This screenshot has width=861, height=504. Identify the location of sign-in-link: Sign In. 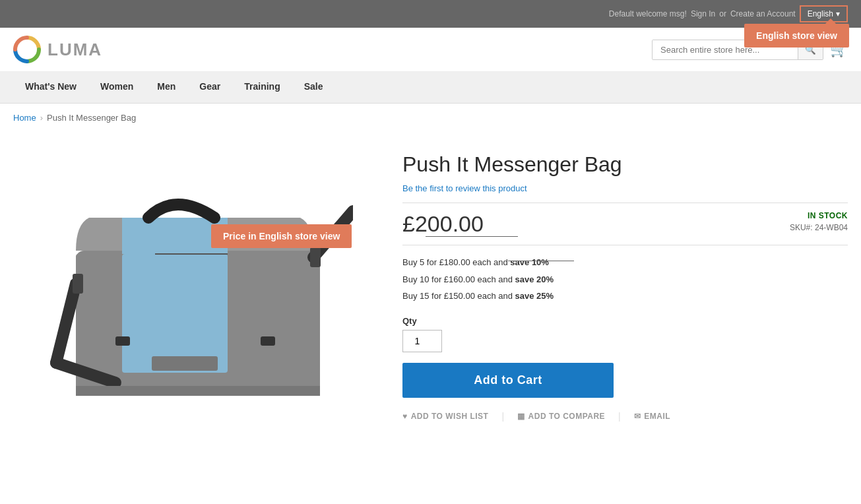
(703, 14).